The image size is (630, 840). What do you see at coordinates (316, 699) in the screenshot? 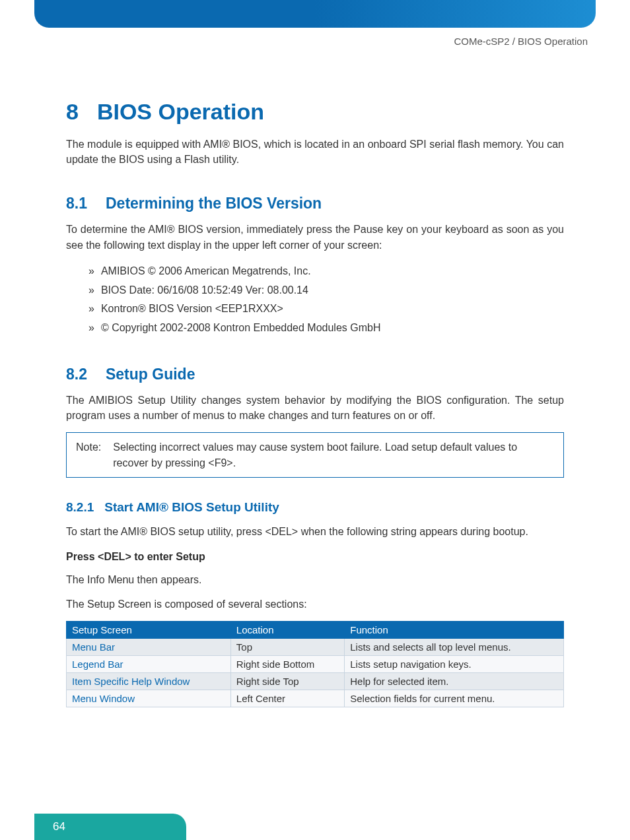
I see `table-row: Menu Window Left Center Selection fields…` at bounding box center [316, 699].